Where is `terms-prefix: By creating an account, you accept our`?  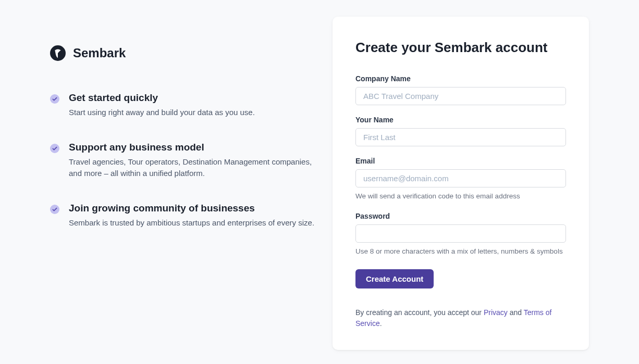
terms-prefix: By creating an account, you accept our is located at coordinates (420, 312).